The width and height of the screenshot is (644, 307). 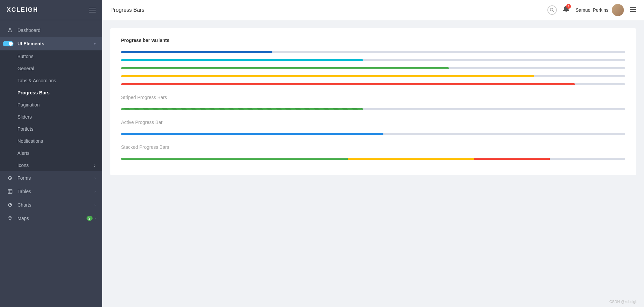 I want to click on stacked-track, so click(x=373, y=159).